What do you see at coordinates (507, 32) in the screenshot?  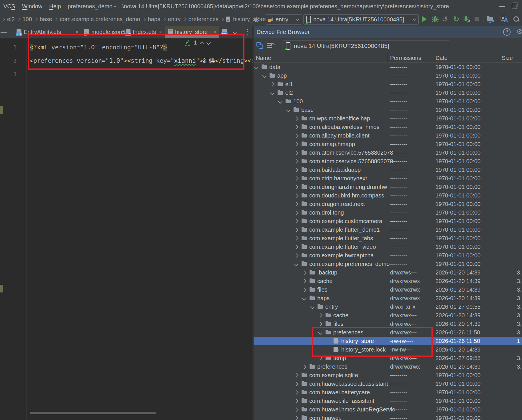 I see `help-icon: ?` at bounding box center [507, 32].